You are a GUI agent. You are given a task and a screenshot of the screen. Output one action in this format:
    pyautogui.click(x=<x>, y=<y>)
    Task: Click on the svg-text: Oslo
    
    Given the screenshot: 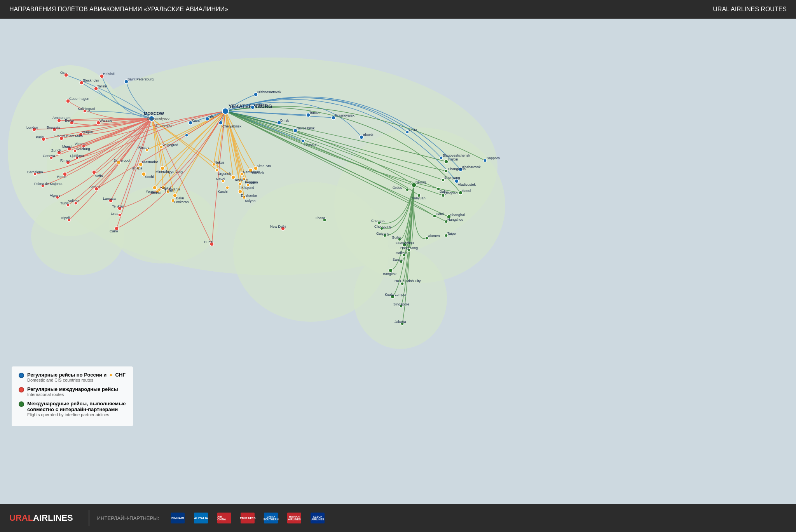 What is the action you would take?
    pyautogui.click(x=64, y=73)
    